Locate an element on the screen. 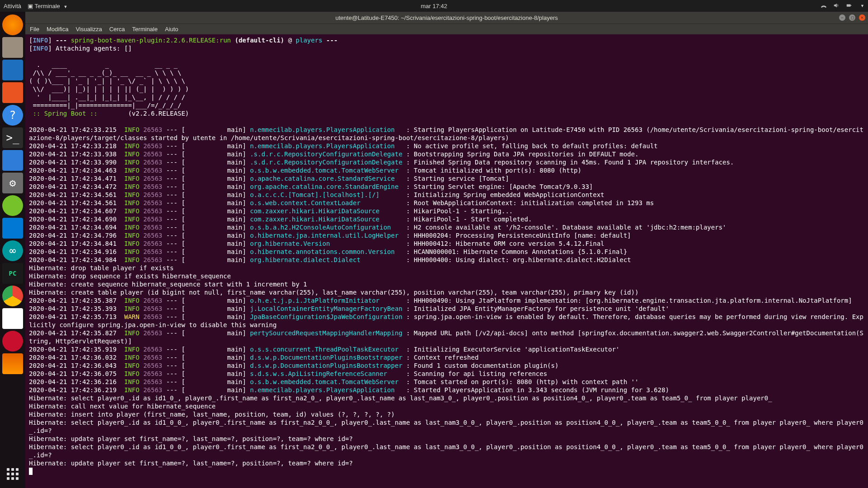 The height and width of the screenshot is (488, 868). dock-pycharm: PC is located at coordinates (13, 273).